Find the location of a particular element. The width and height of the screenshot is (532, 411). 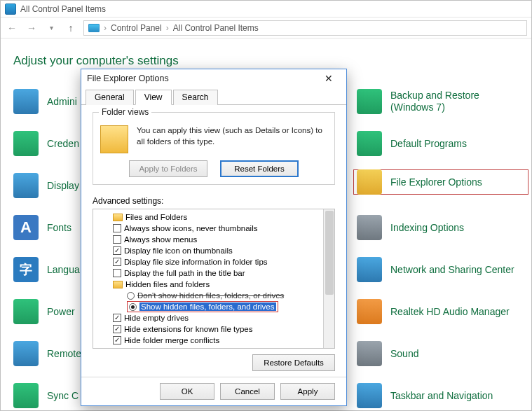

reset-folders-button: Reset Folders is located at coordinates (259, 169).